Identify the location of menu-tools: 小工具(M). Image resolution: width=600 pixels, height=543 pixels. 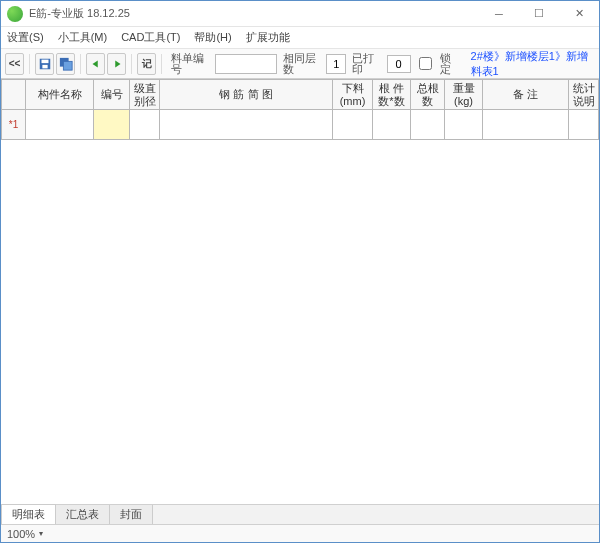
(83, 38).